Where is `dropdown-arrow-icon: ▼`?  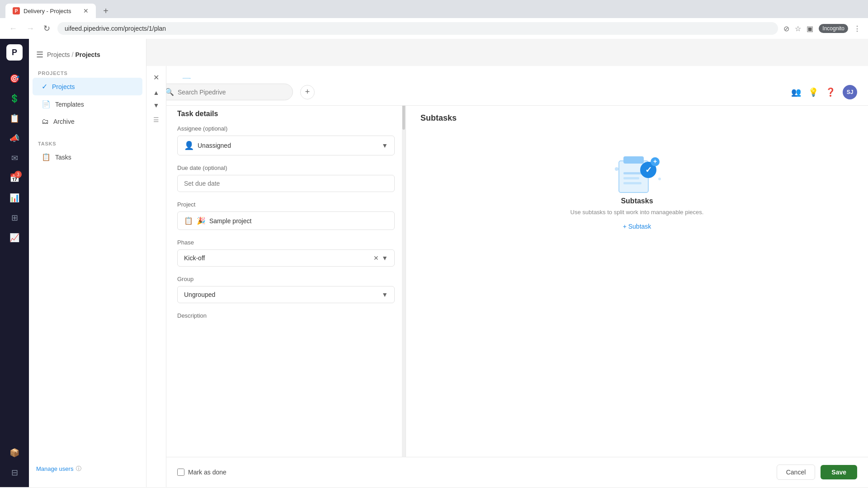 dropdown-arrow-icon: ▼ is located at coordinates (385, 145).